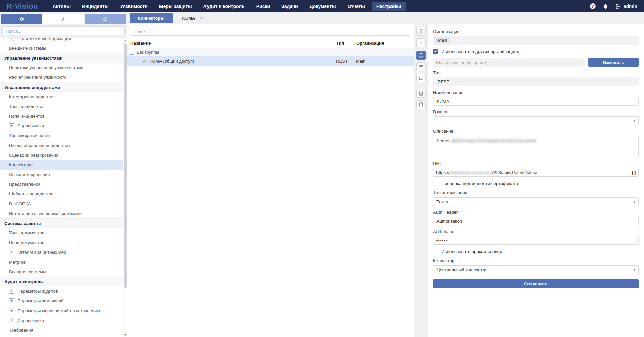 The image size is (644, 337). Describe the element at coordinates (535, 202) in the screenshot. I see `auth-type-value: Токен` at that location.